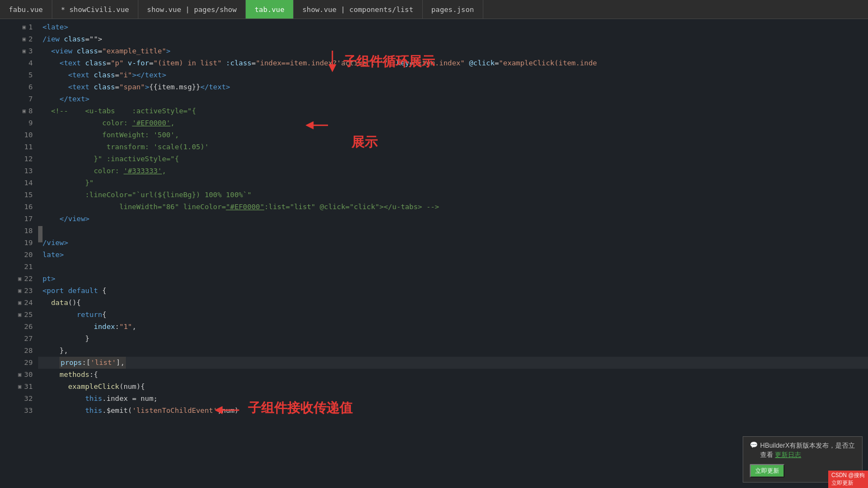 This screenshot has height=488, width=868. What do you see at coordinates (95, 10) in the screenshot?
I see `tab-showcivili: * showCivili.vue` at bounding box center [95, 10].